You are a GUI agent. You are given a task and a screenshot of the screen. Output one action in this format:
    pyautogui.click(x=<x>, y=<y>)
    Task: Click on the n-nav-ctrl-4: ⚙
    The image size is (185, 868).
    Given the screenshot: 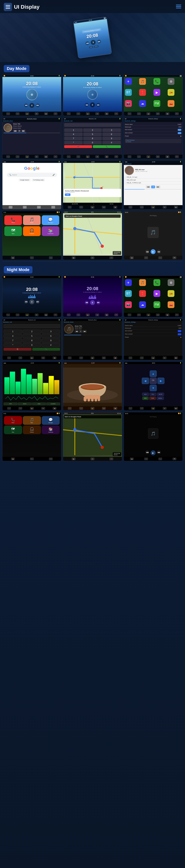 What is the action you would take?
    pyautogui.click(x=165, y=408)
    